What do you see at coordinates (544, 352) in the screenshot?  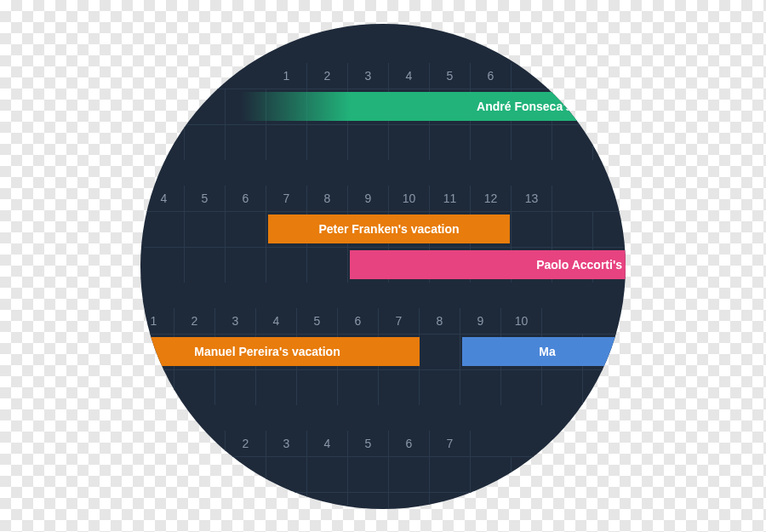 I see `event-bar-ma: Ma` at bounding box center [544, 352].